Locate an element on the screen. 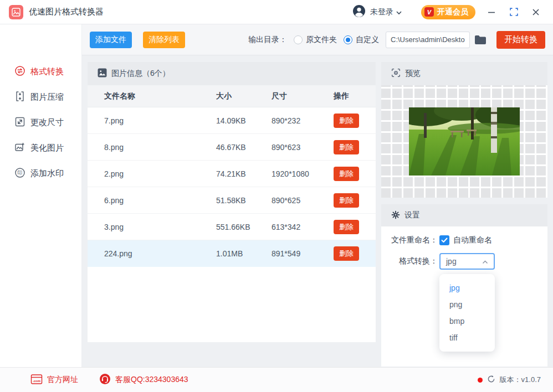 Image resolution: width=553 pixels, height=392 pixels. format-select: jpg is located at coordinates (467, 261).